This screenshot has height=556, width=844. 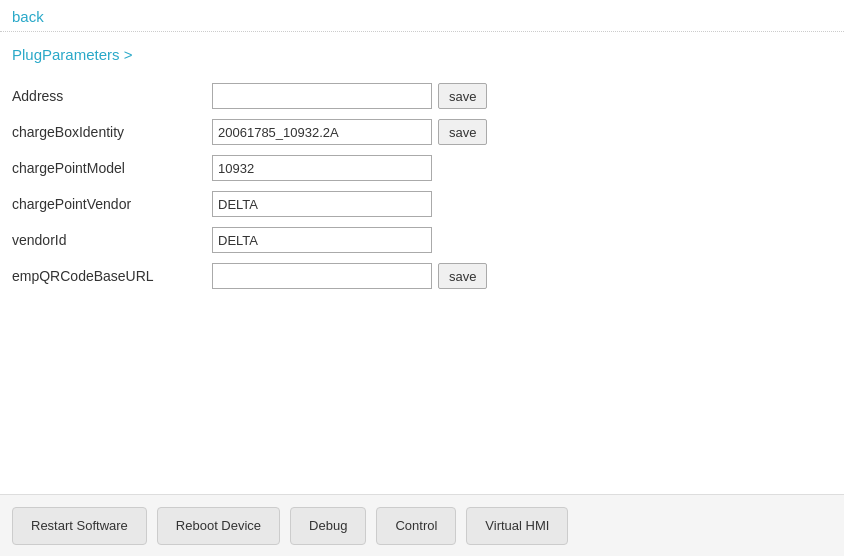 What do you see at coordinates (462, 96) in the screenshot?
I see `save-button-address: save` at bounding box center [462, 96].